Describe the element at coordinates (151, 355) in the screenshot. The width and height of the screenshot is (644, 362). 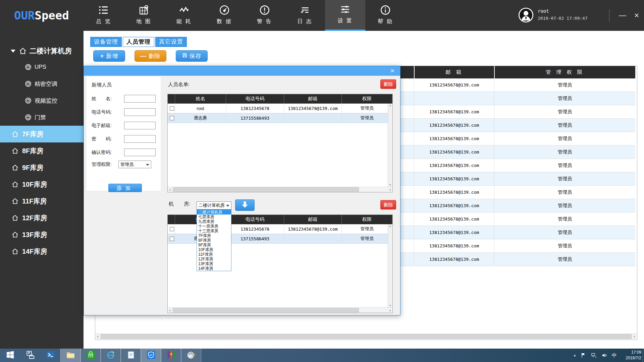
I see `monitoring-app` at that location.